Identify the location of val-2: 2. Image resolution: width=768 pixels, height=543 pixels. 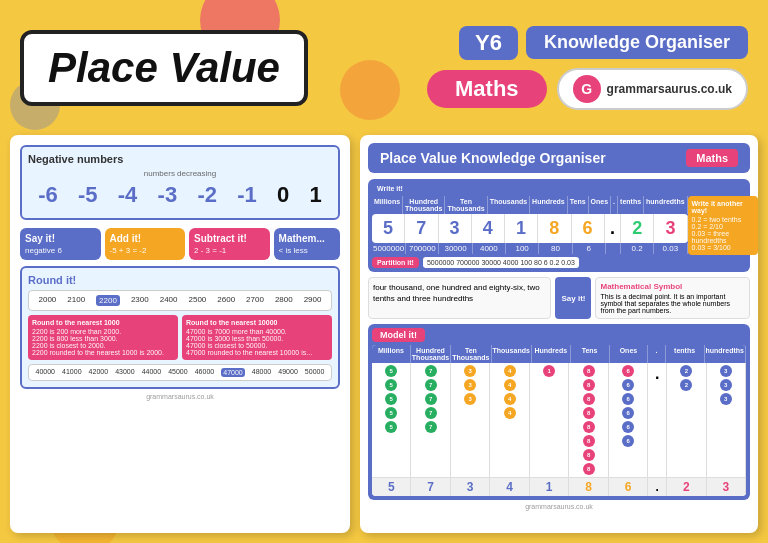
(638, 228).